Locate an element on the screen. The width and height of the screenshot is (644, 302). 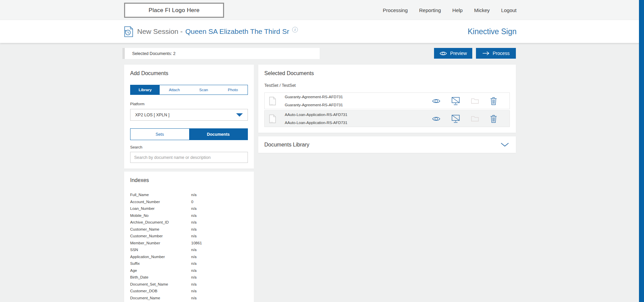
document-name: AAuto-Loan-Application-RS-AFD731 is located at coordinates (316, 115).